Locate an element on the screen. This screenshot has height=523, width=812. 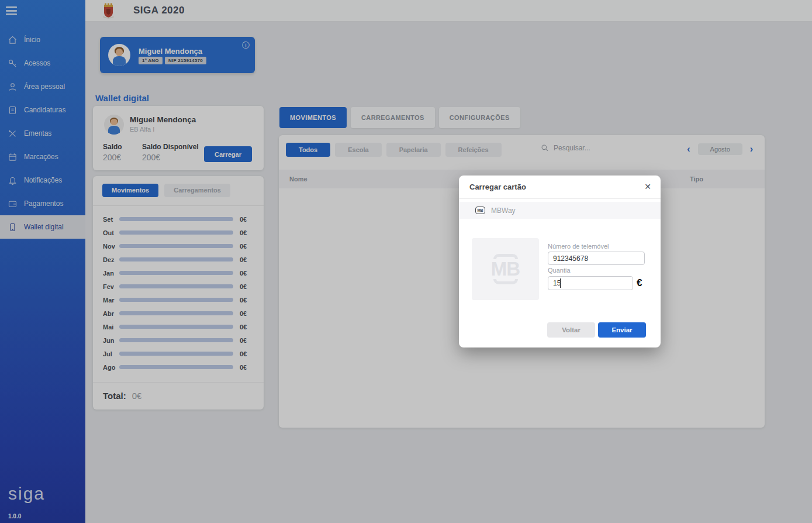
phone-input is located at coordinates (596, 259).